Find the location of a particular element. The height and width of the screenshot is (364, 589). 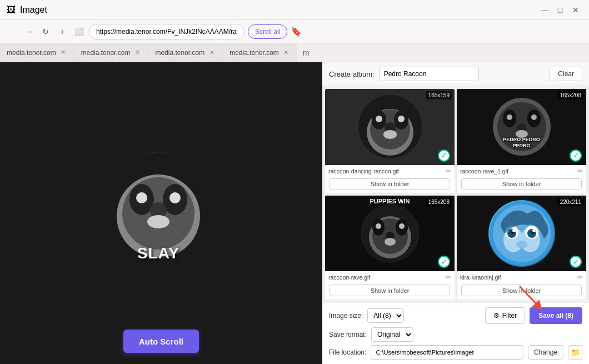

thumb1-bg is located at coordinates (390, 127).